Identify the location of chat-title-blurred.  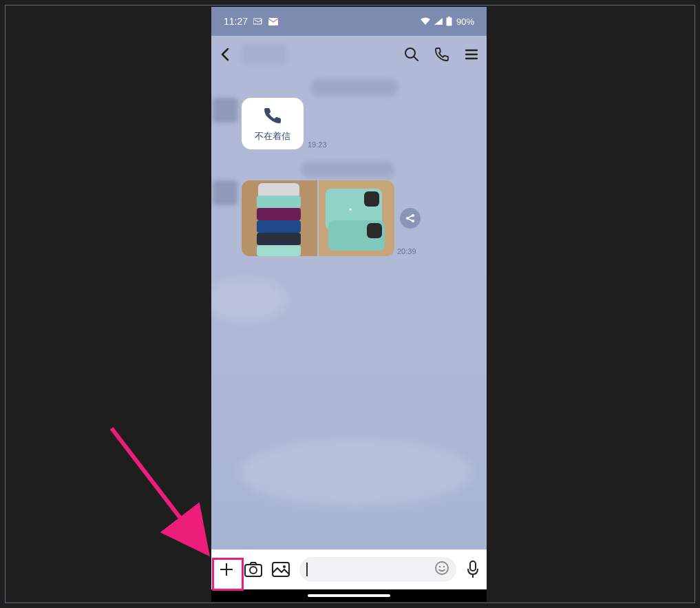
(264, 54).